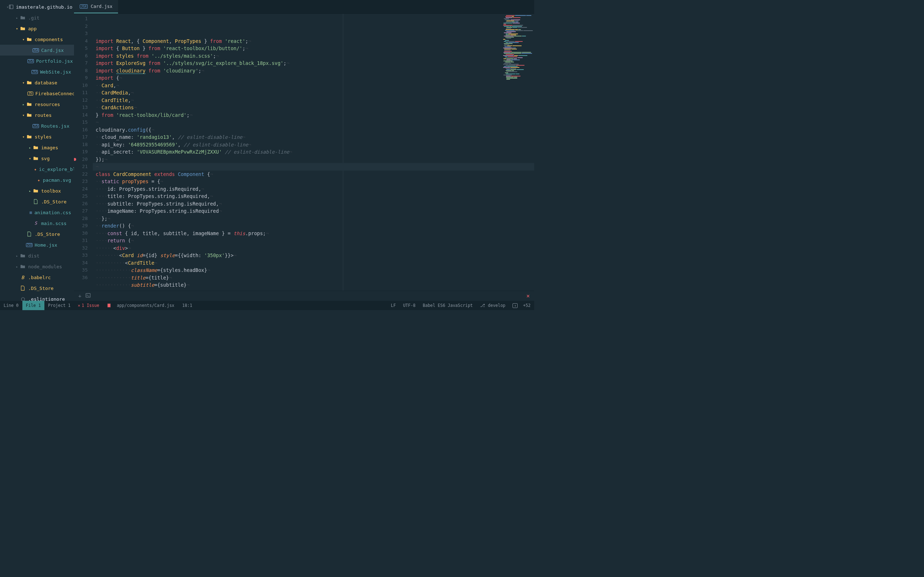  I want to click on code-line-32: ············className={styles.headBox}¬, so click(313, 270).